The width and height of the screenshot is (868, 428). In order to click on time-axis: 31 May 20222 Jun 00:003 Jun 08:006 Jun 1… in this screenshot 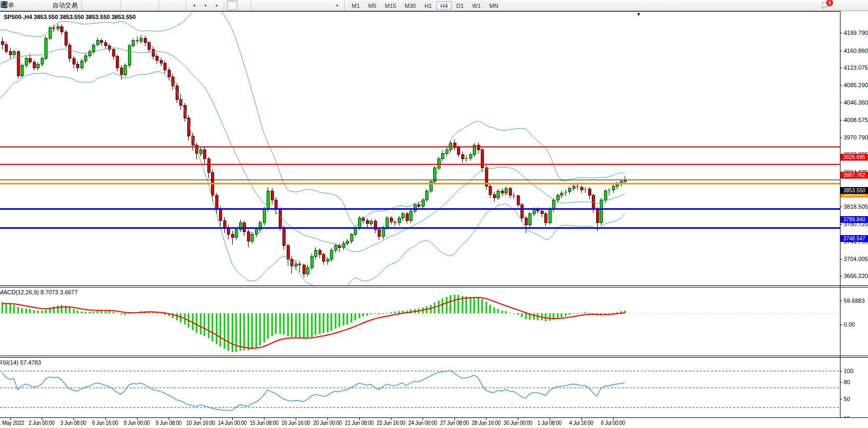, I will do `click(434, 423)`.